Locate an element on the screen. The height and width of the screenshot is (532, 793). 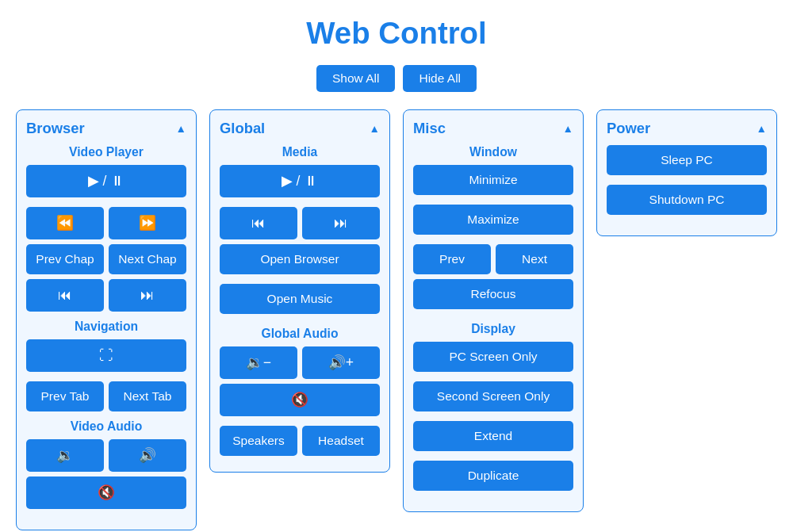
browser-collapse-icon: ▲ is located at coordinates (181, 128).